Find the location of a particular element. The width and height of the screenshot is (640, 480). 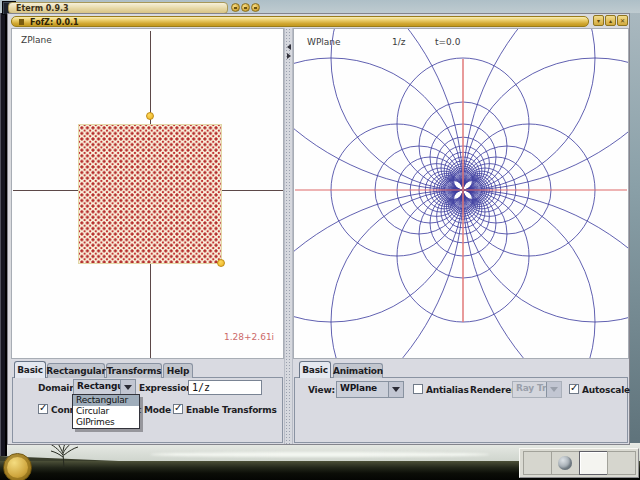

fofz-maximize-button is located at coordinates (610, 20).